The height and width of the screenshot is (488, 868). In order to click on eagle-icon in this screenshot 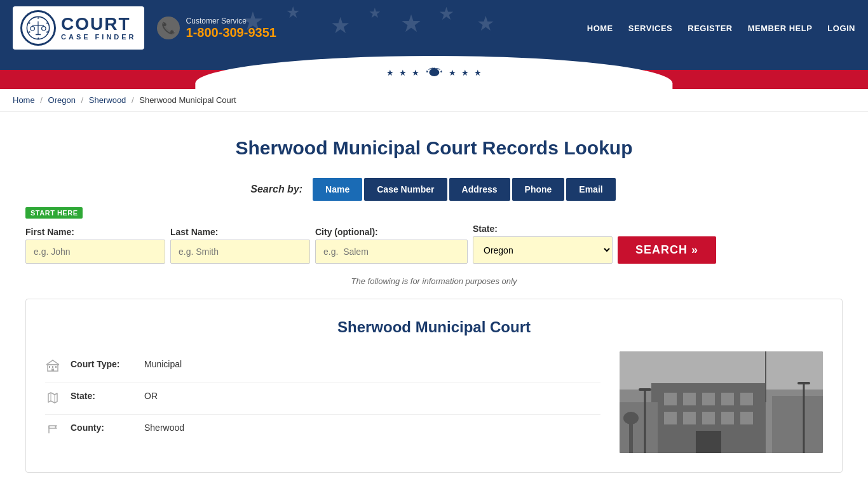, I will do `click(434, 72)`.